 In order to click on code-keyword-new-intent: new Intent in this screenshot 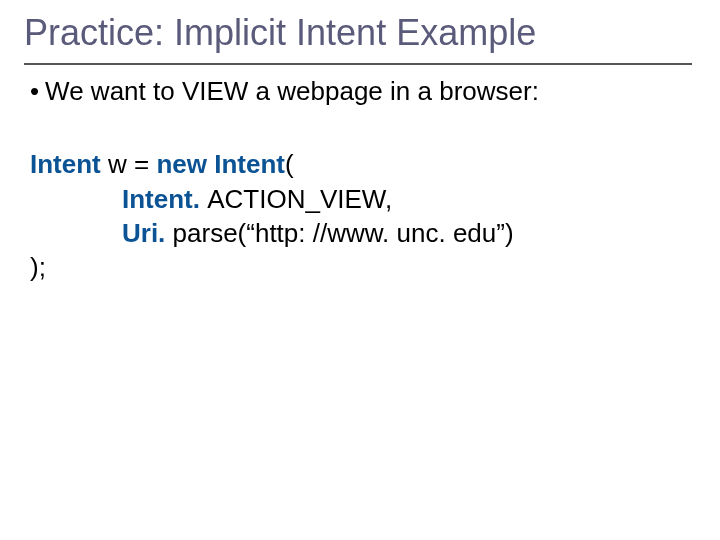, I will do `click(220, 164)`.